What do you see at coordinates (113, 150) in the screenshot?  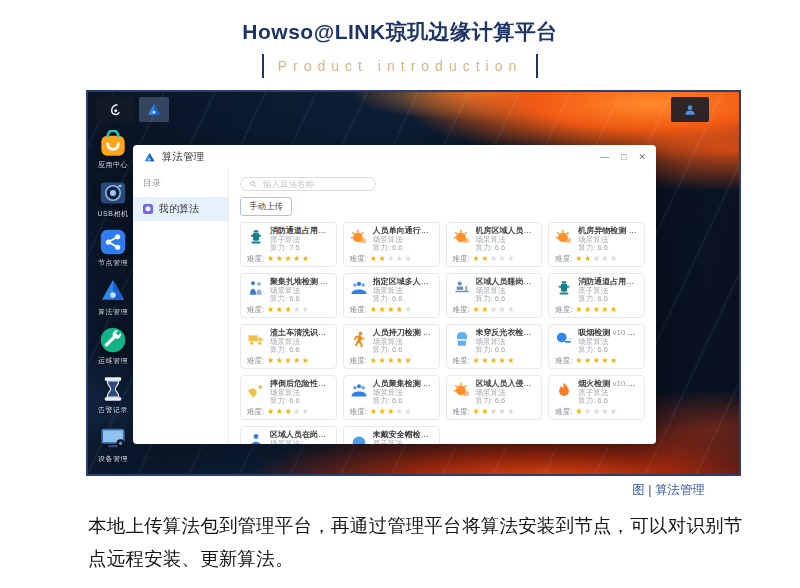 I see `dock-item: 应用中心` at bounding box center [113, 150].